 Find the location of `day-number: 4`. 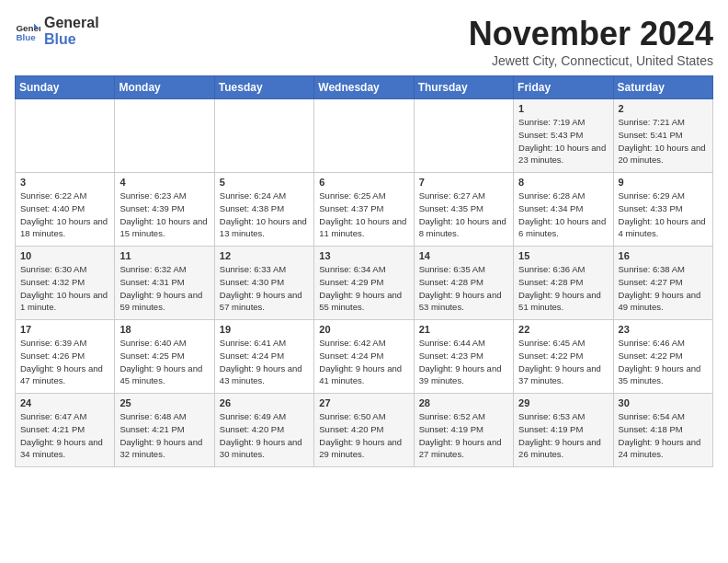

day-number: 4 is located at coordinates (164, 182).